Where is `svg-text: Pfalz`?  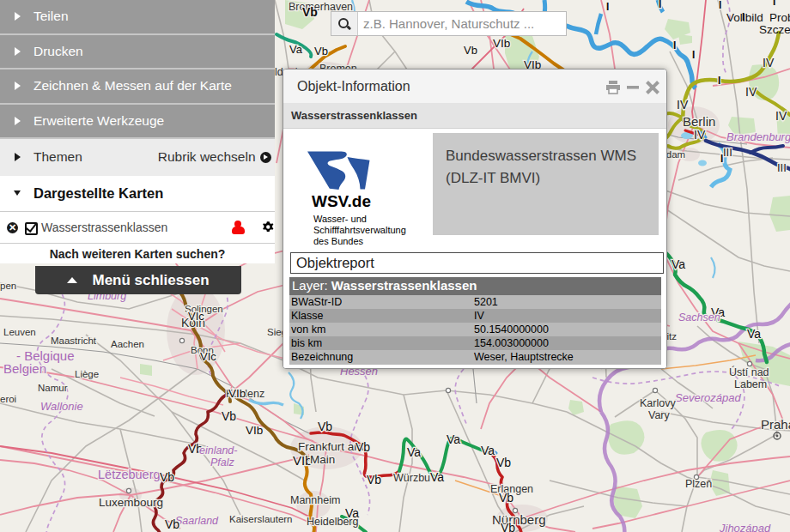 svg-text: Pfalz is located at coordinates (223, 462).